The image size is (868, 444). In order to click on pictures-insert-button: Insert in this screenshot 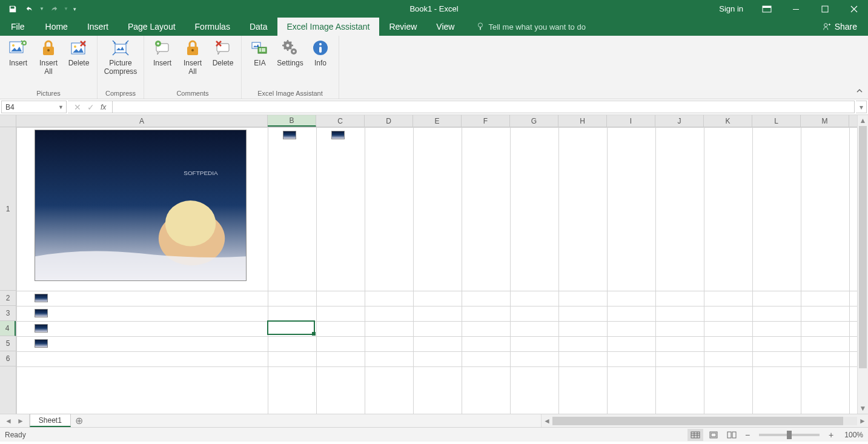, I will do `click(18, 52)`.